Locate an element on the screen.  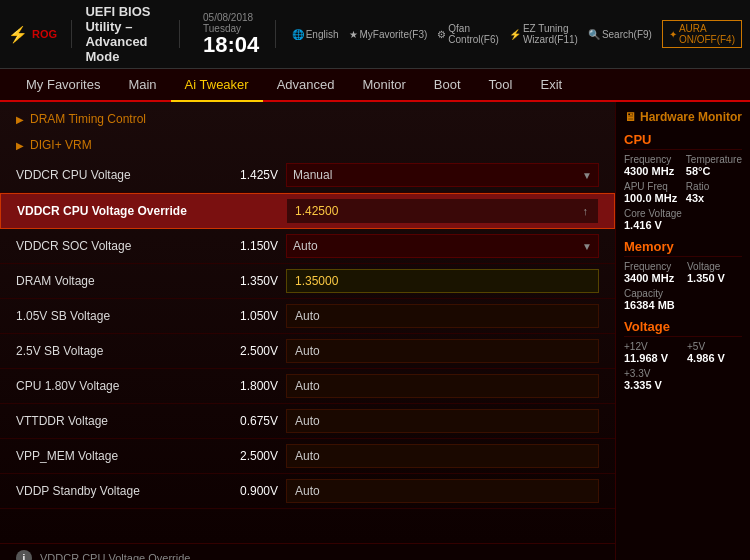
row-vttddr-voltage: VTTDDR Voltage 0.675V is located at coordinates (308, 422).